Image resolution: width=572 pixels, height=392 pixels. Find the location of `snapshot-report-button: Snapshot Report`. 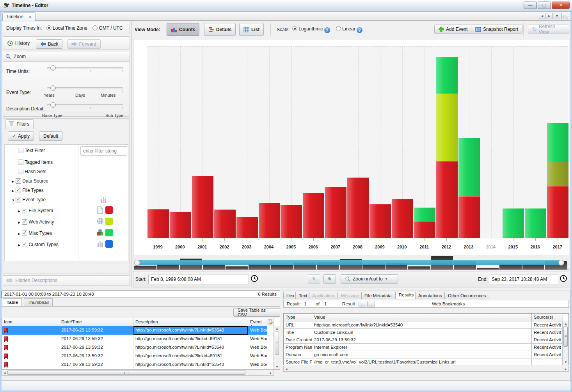

snapshot-report-button: Snapshot Report is located at coordinates (497, 29).